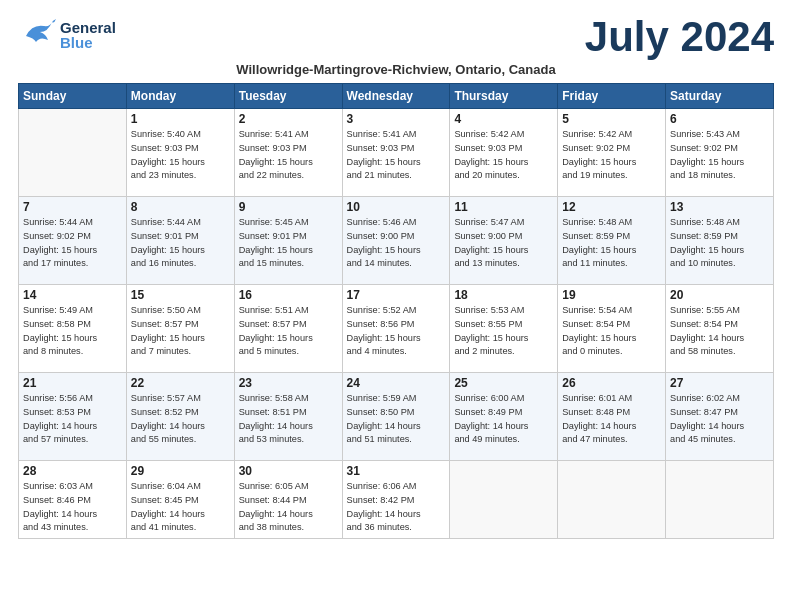 This screenshot has height=612, width=792. What do you see at coordinates (37, 35) in the screenshot?
I see `logo-icon` at bounding box center [37, 35].